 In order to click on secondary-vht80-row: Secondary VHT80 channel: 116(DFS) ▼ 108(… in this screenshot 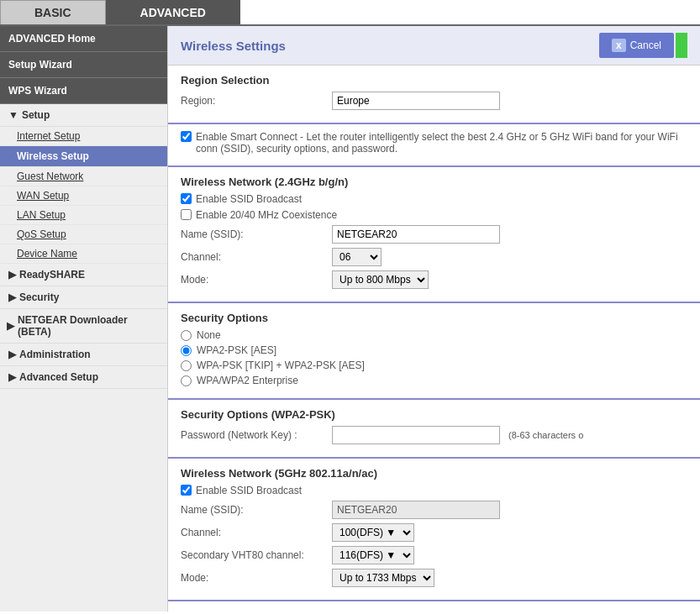, I will do `click(434, 555)`.